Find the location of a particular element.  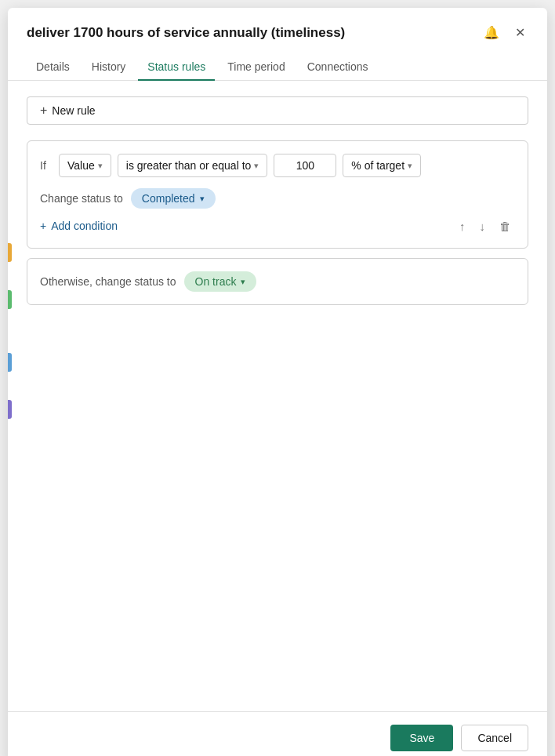

tab-time-period: Time period is located at coordinates (256, 67).